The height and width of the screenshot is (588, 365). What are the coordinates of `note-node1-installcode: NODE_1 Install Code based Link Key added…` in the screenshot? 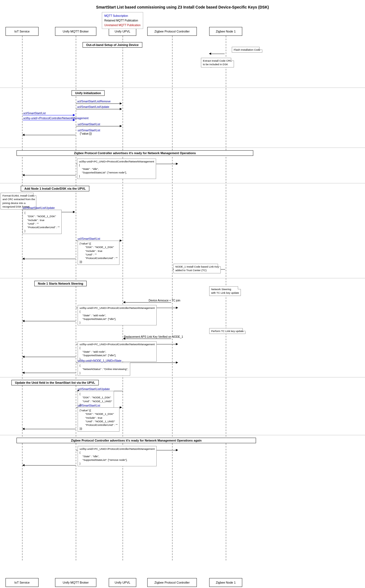 It's located at (197, 269).